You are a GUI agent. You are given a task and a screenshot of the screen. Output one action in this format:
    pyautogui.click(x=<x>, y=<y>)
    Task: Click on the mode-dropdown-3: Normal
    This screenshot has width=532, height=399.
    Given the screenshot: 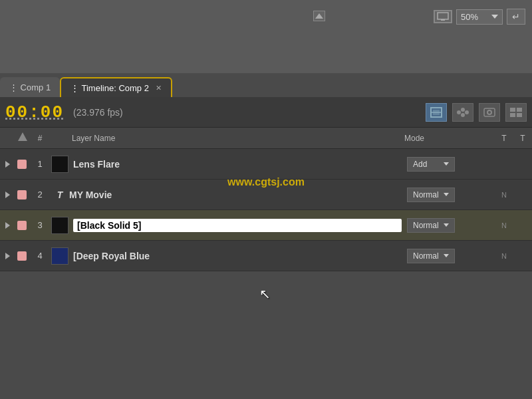 What is the action you would take?
    pyautogui.click(x=431, y=225)
    